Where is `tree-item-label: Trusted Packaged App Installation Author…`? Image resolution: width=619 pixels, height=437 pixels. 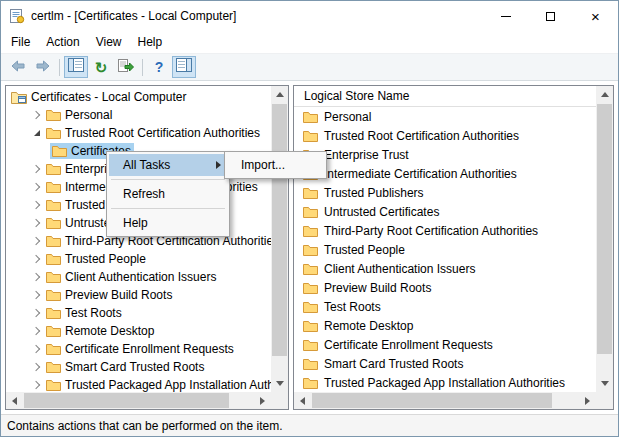
tree-item-label: Trusted Packaged App Installation Author… is located at coordinates (168, 385).